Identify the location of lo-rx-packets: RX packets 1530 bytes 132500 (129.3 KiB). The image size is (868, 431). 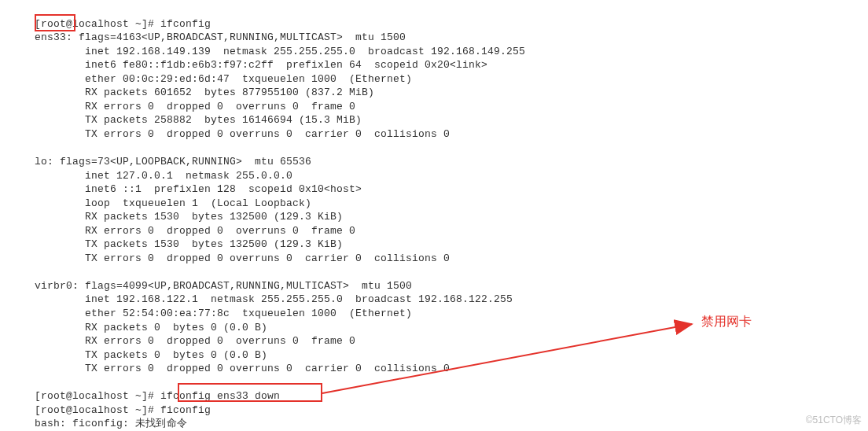
(189, 217).